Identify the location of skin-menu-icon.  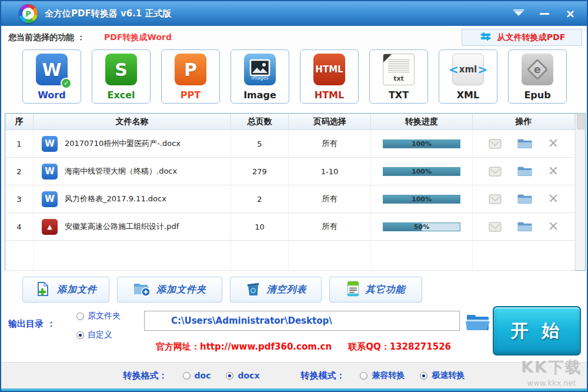
(519, 14).